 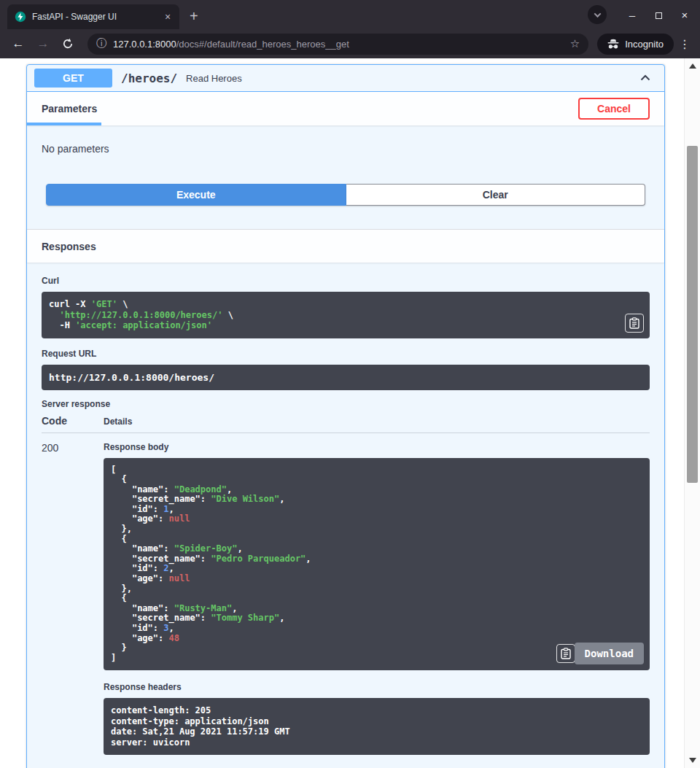 What do you see at coordinates (641, 15) in the screenshot?
I see `window-controls: – ×` at bounding box center [641, 15].